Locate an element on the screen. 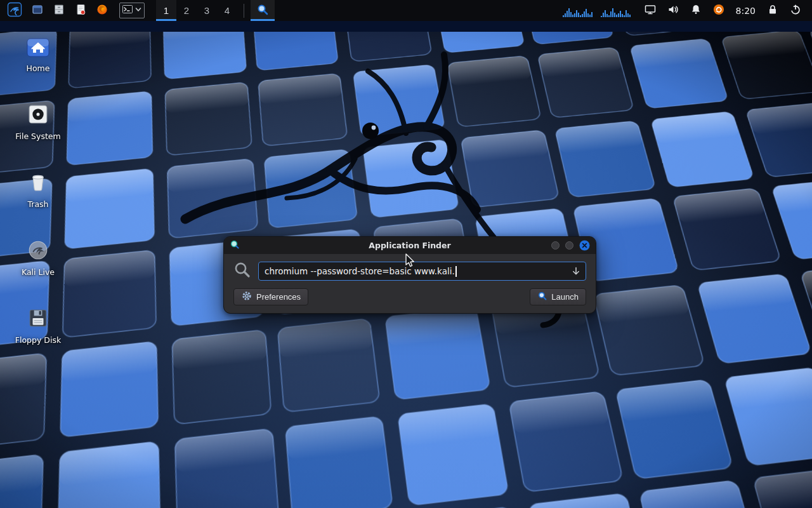 This screenshot has height=508, width=812. app-finder-window-icon is located at coordinates (235, 246).